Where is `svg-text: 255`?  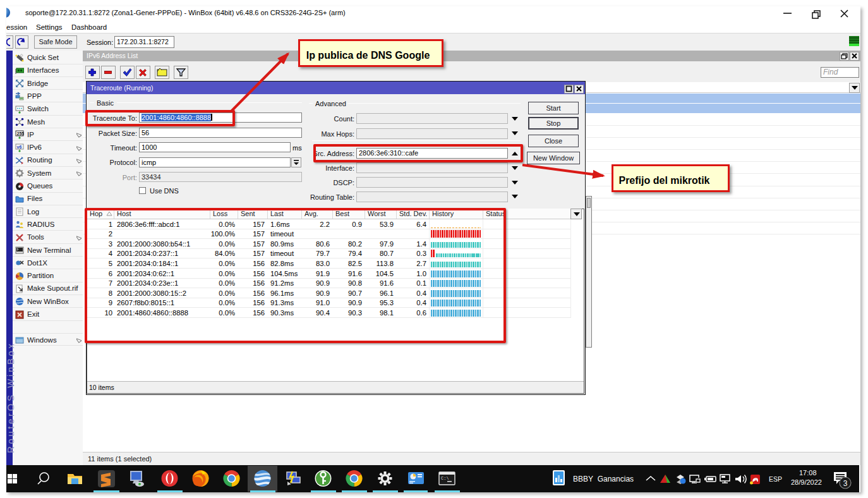
svg-text: 255 is located at coordinates (21, 134).